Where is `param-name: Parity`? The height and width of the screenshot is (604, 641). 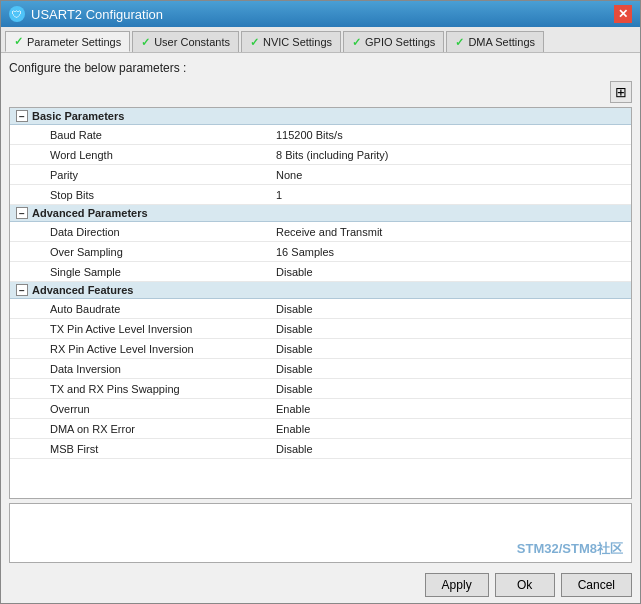 param-name: Parity is located at coordinates (140, 175).